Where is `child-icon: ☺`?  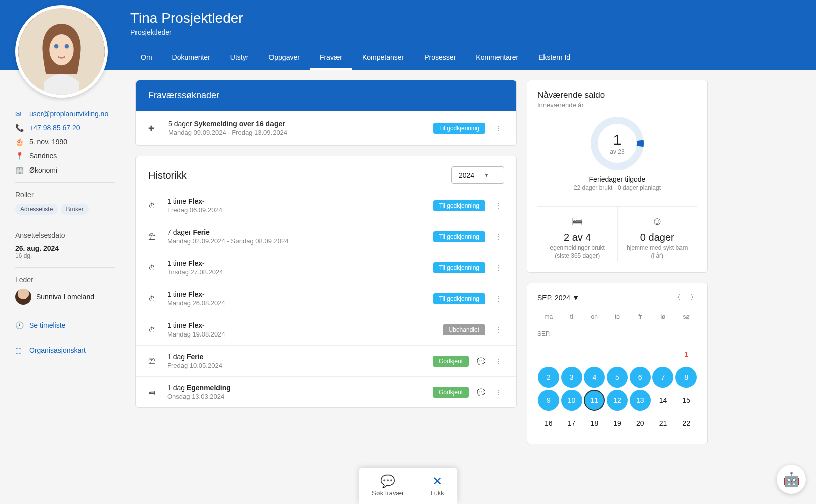
child-icon: ☺ is located at coordinates (657, 221).